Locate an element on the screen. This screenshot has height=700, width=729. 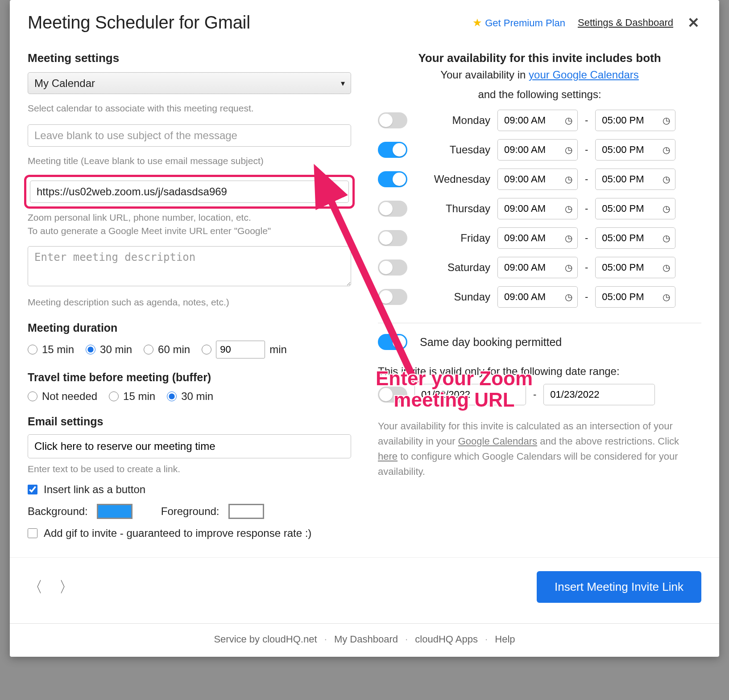
day-toggle-sunday is located at coordinates (393, 297).